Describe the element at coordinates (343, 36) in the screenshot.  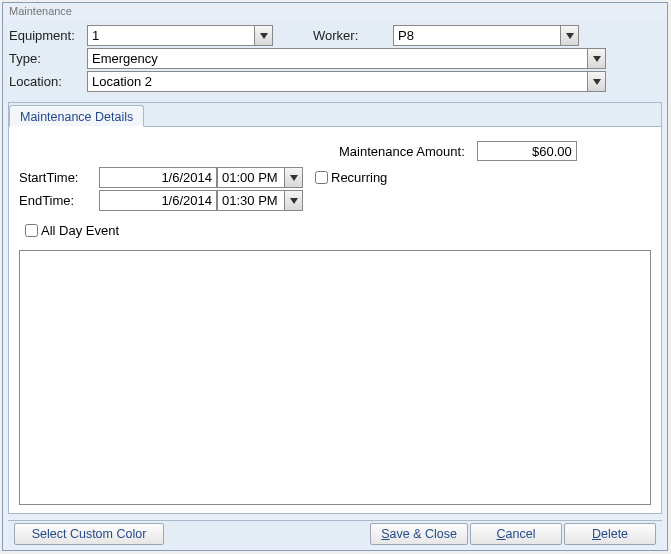
I see `worker-label: Worker:` at that location.